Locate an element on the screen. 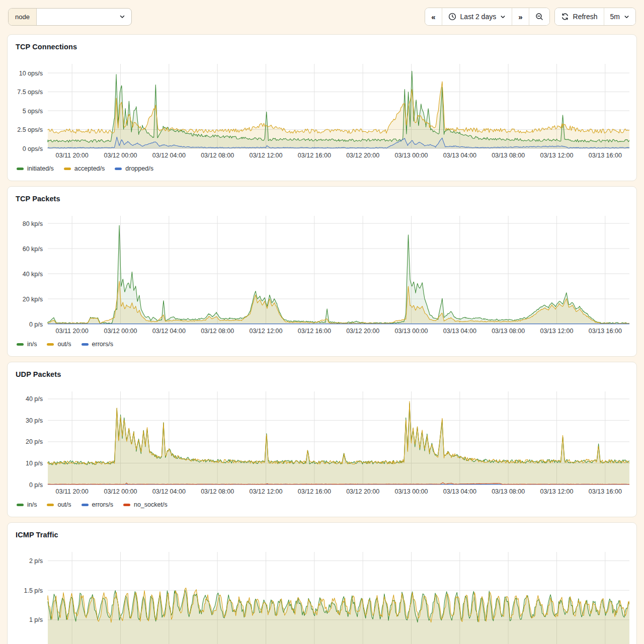 This screenshot has width=644, height=644. refresh-interval-select: 5m is located at coordinates (620, 17).